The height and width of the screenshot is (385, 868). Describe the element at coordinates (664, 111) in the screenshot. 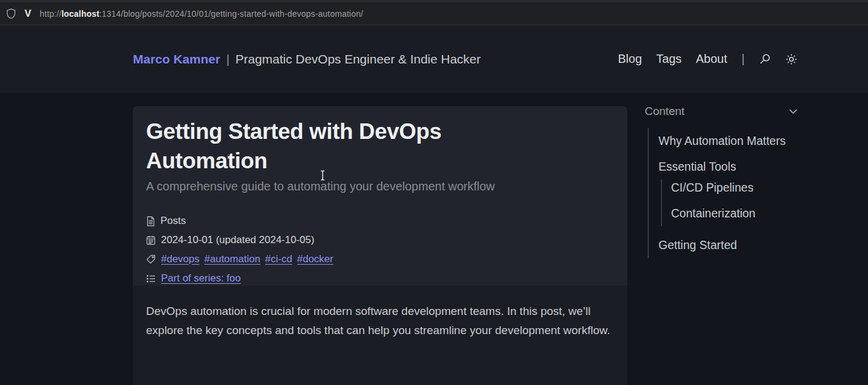

I see `toc-label: Content` at that location.